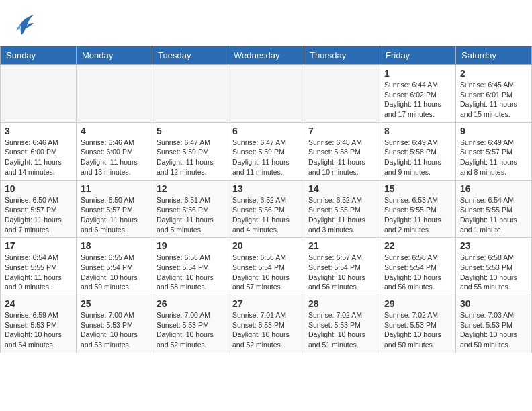  Describe the element at coordinates (24, 26) in the screenshot. I see `logo` at that location.